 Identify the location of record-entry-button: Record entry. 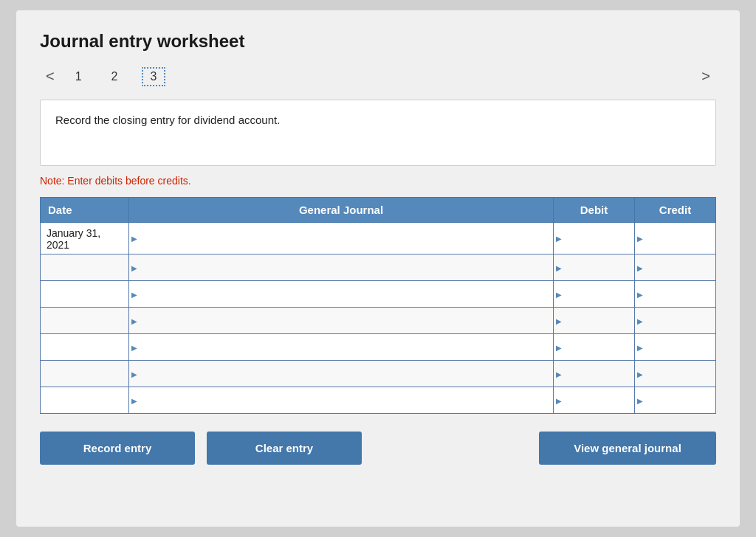
(117, 448).